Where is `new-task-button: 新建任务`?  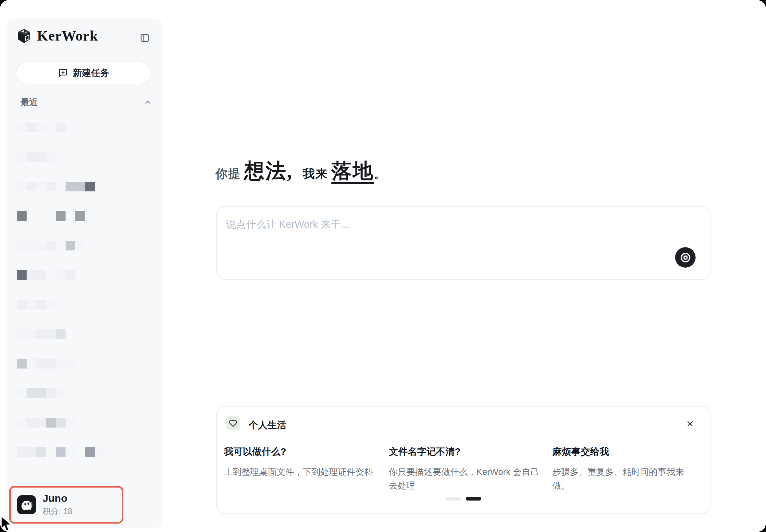 new-task-button: 新建任务 is located at coordinates (84, 73).